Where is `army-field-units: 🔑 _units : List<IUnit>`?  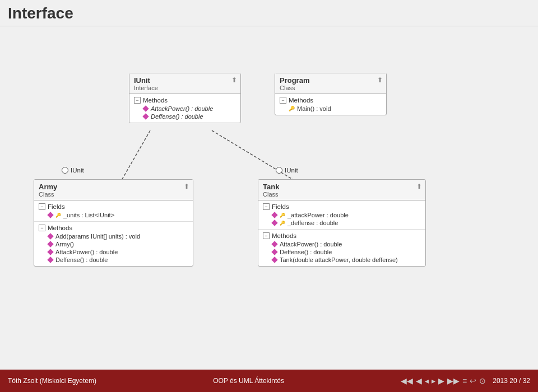 army-field-units: 🔑 _units : List<IUnit> is located at coordinates (113, 215).